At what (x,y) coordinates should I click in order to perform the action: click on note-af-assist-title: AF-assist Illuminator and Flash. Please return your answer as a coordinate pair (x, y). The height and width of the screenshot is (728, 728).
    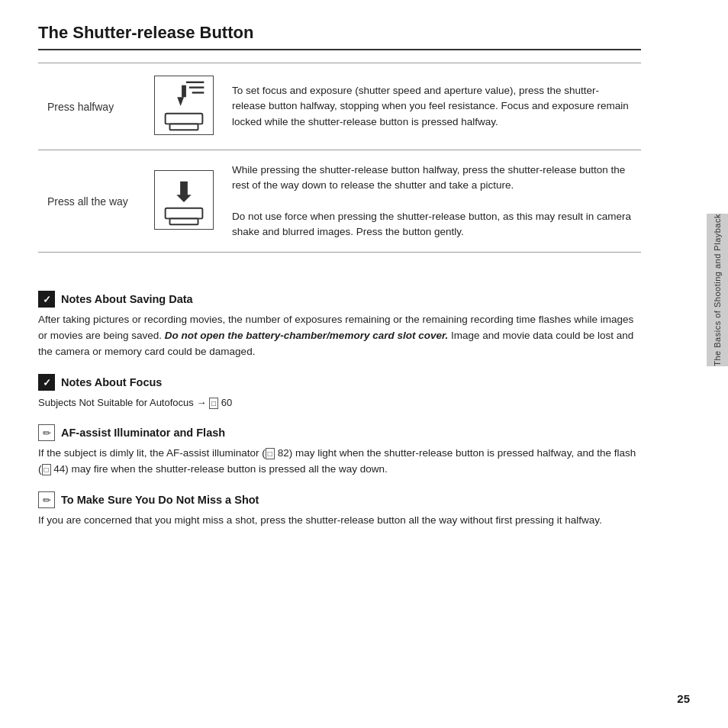
    Looking at the image, I should click on (143, 433).